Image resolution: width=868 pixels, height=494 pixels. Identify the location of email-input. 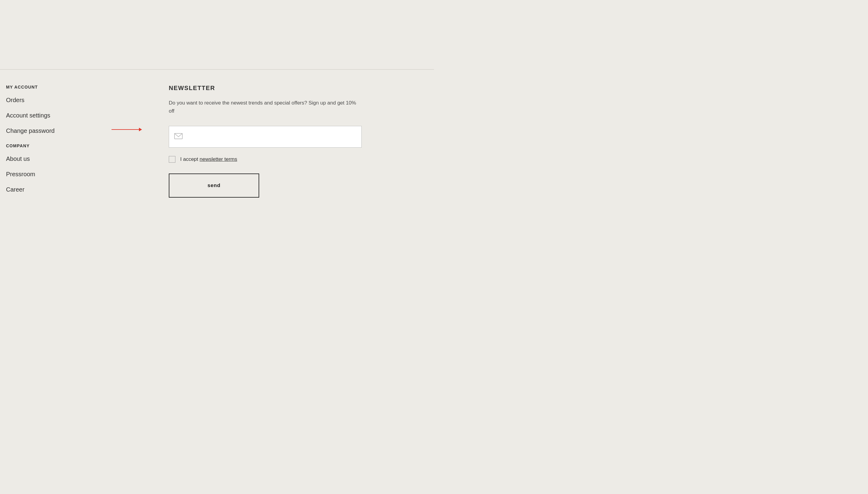
(265, 137).